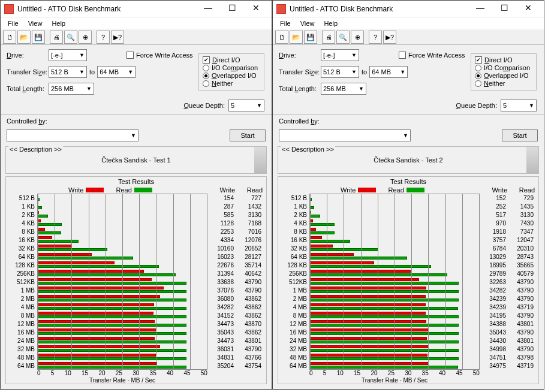 The image size is (545, 392). Describe the element at coordinates (249, 257) in the screenshot. I see `read-value: 28127` at that location.